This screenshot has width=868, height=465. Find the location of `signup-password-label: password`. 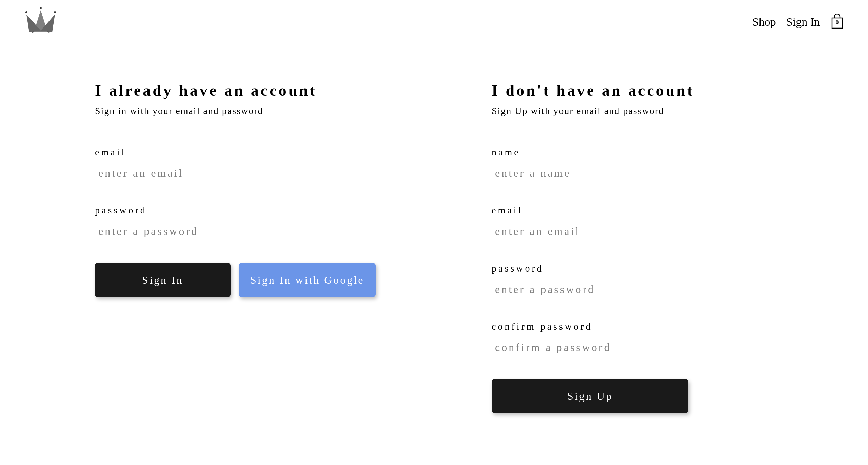

signup-password-label: password is located at coordinates (632, 268).